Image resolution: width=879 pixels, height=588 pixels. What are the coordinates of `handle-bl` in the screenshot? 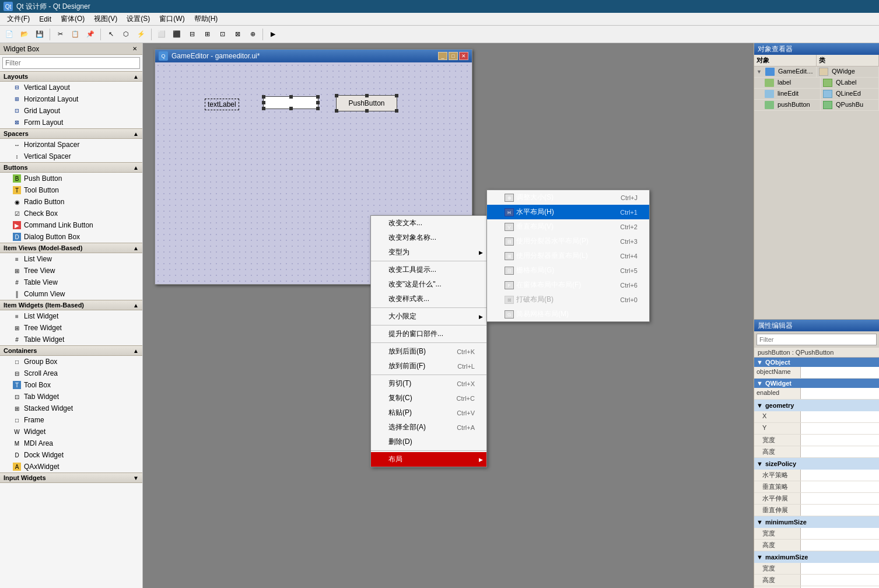 It's located at (264, 108).